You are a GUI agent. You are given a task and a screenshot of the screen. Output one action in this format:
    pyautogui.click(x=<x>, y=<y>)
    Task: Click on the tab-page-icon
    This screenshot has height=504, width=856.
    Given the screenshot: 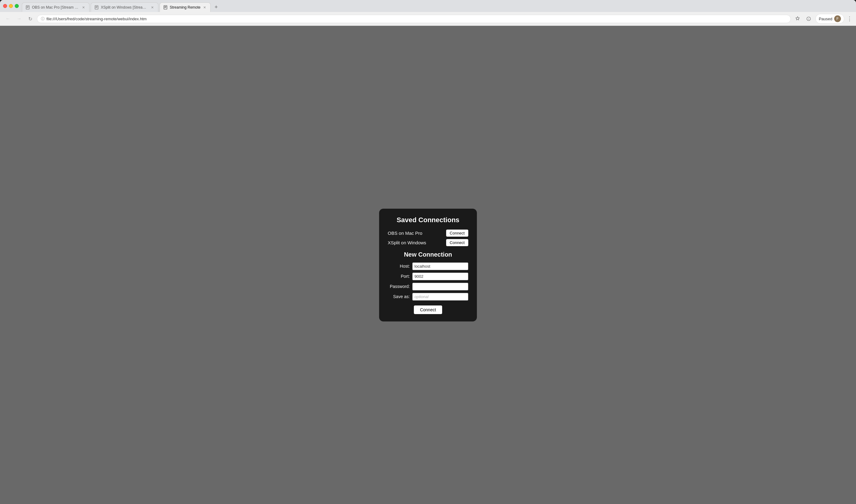 What is the action you would take?
    pyautogui.click(x=28, y=7)
    